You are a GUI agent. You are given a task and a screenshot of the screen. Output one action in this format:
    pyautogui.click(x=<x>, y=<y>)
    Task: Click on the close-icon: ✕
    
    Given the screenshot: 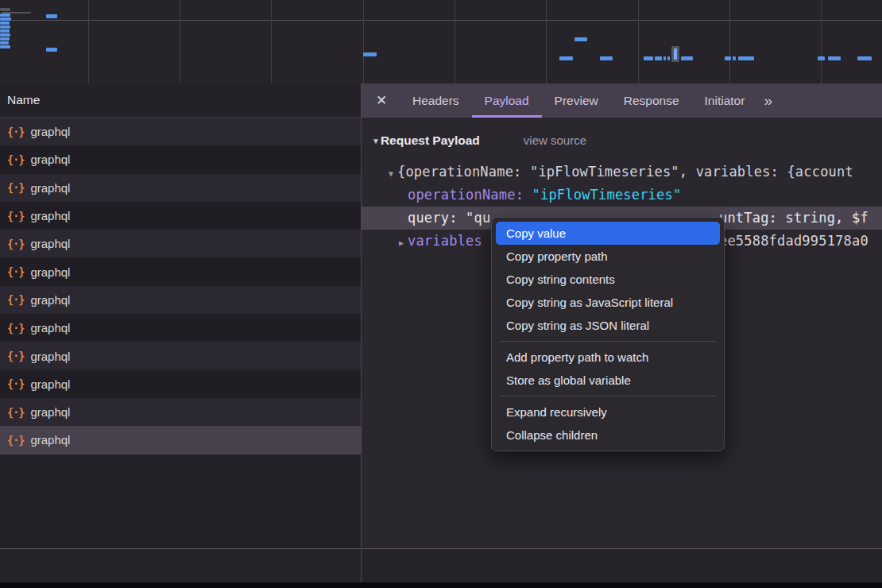 What is the action you would take?
    pyautogui.click(x=381, y=100)
    